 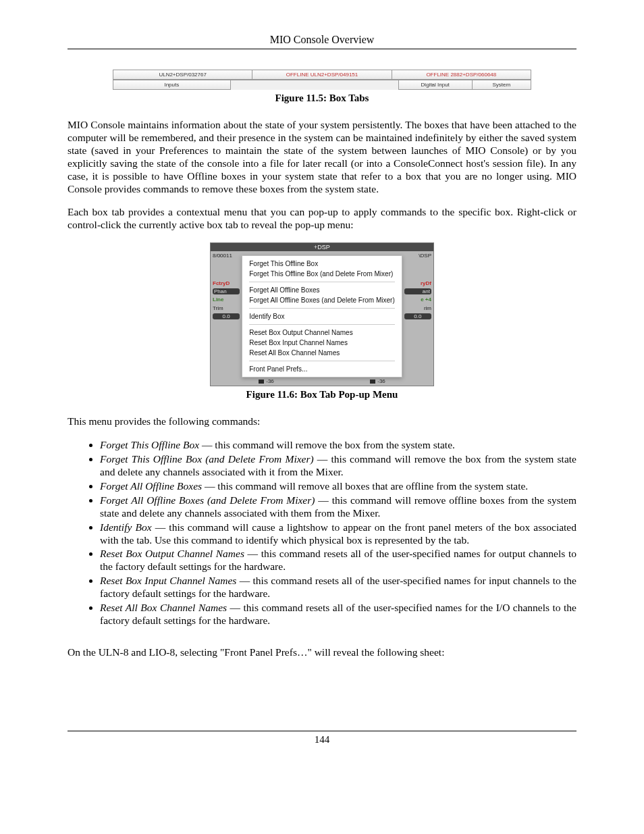 I want to click on popup-bottom-left: -36, so click(x=266, y=382).